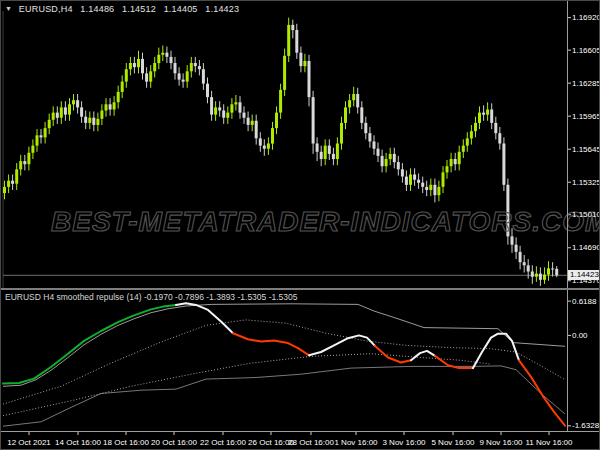 This screenshot has width=600, height=450. What do you see at coordinates (586, 150) in the screenshot?
I see `price-axis-label: 1.15645` at bounding box center [586, 150].